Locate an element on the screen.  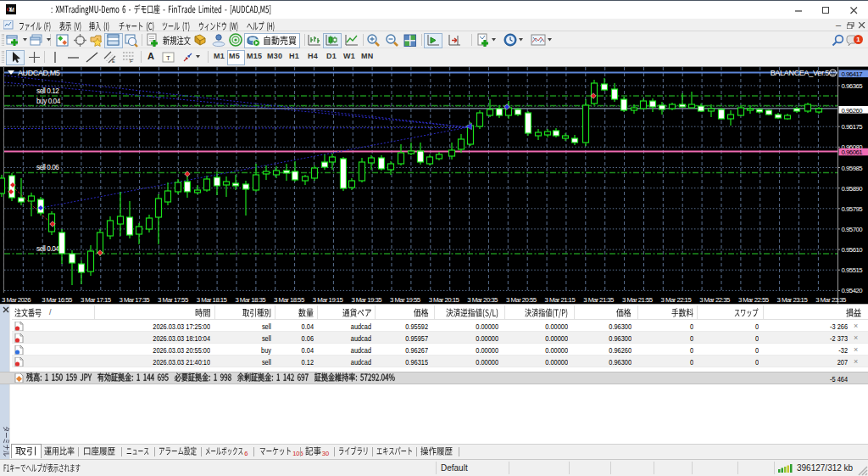
svg-text: 3 Mar 2026 is located at coordinates (16, 300).